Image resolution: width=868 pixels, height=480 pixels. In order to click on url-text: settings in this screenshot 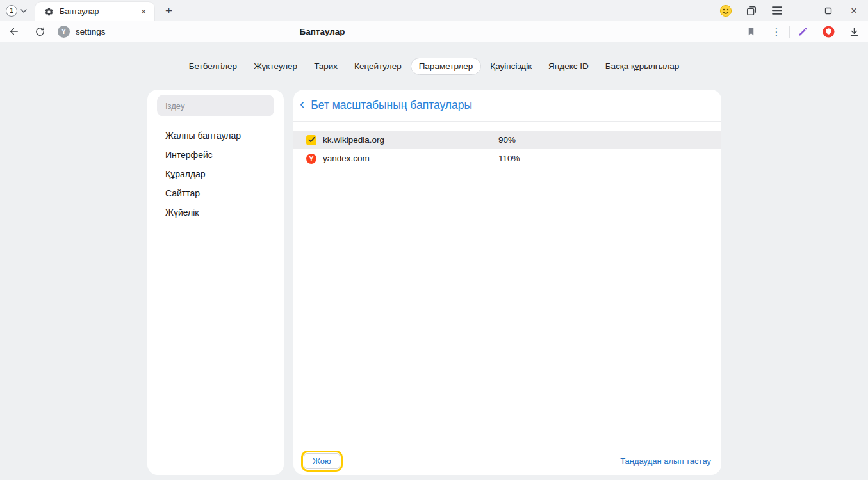, I will do `click(91, 32)`.